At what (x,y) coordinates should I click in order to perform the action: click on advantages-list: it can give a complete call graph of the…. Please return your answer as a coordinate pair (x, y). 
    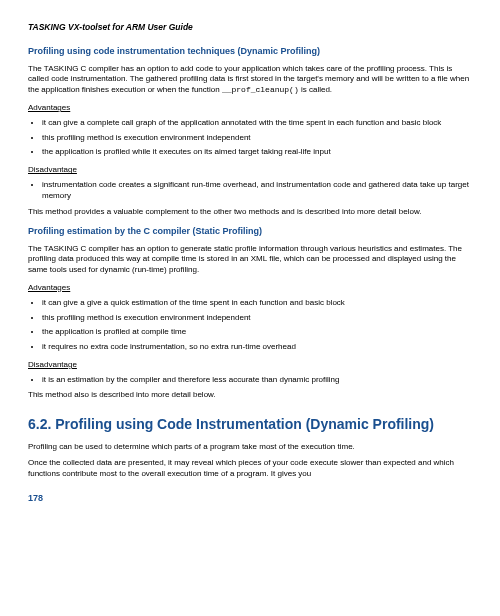
    Looking at the image, I should click on (257, 138).